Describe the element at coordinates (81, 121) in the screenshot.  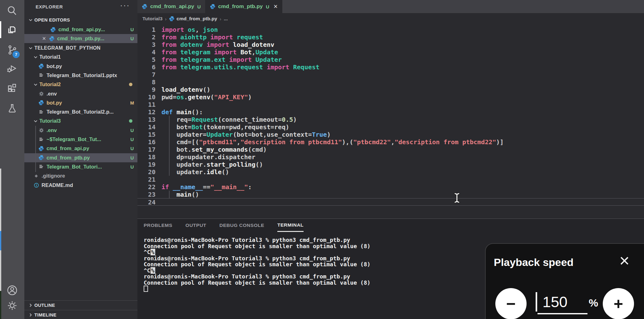
I see `tree-item-tutorial3: Tutorial3` at that location.